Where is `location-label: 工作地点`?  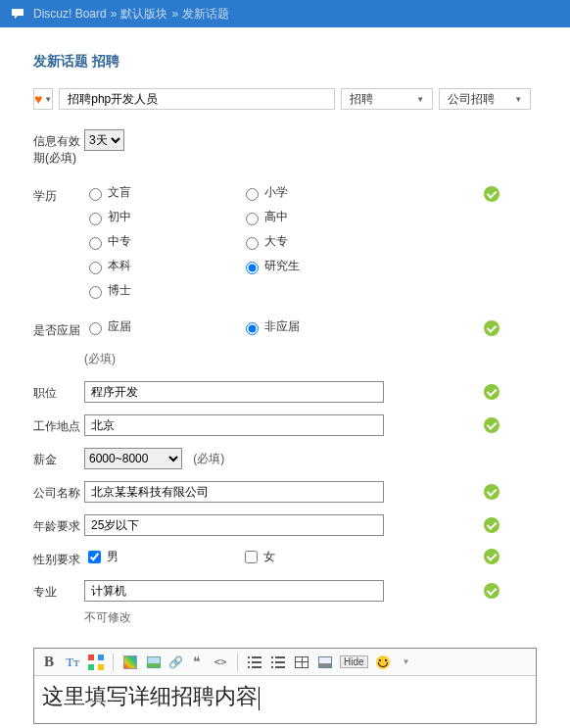
location-label: 工作地点 is located at coordinates (59, 425).